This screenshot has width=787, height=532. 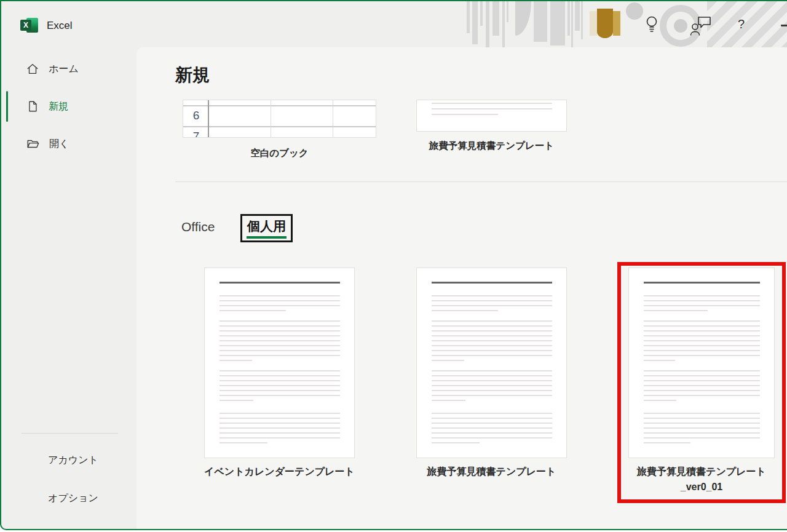 What do you see at coordinates (70, 433) in the screenshot?
I see `sidebar-divider` at bounding box center [70, 433].